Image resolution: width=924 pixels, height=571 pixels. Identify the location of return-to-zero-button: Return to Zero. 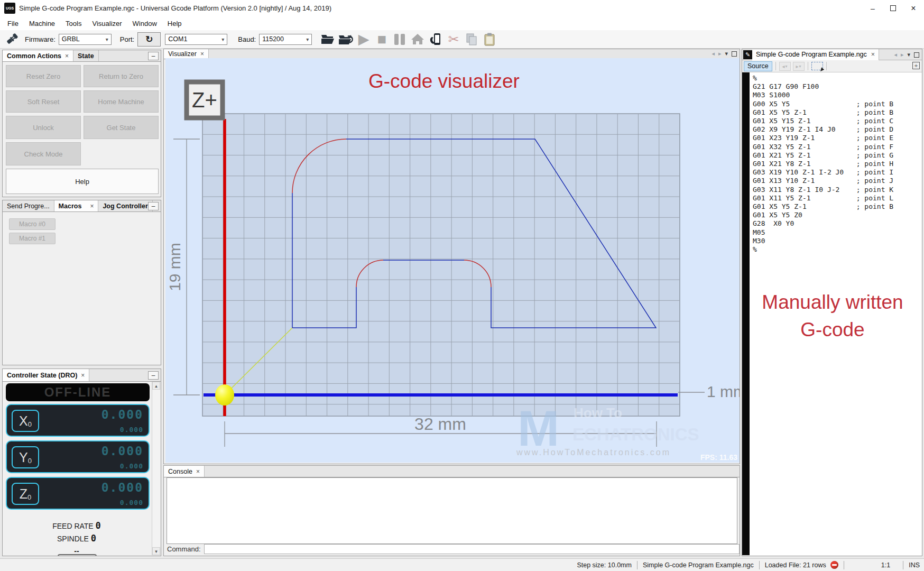
(121, 76).